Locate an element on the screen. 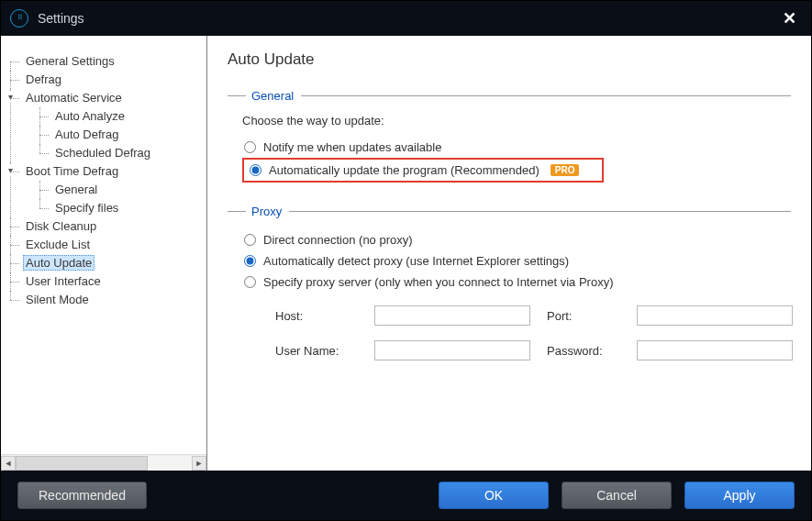  sidebar-horizontal-scrollbar: ◄ ► is located at coordinates (104, 462).